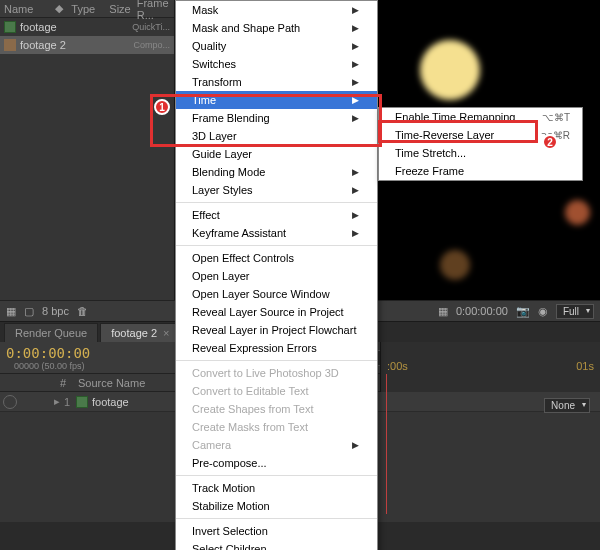 The width and height of the screenshot is (600, 550). I want to click on trash-icon: 🗑, so click(82, 311).